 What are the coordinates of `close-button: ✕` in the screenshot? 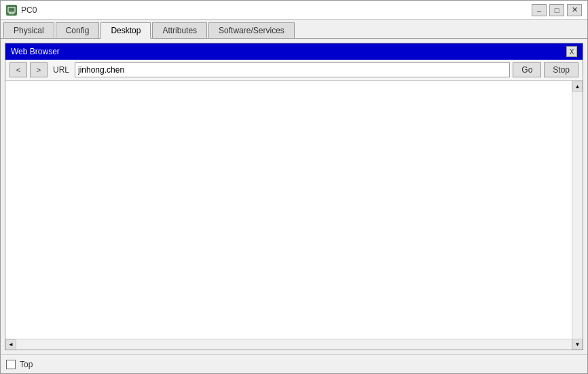 It's located at (574, 10).